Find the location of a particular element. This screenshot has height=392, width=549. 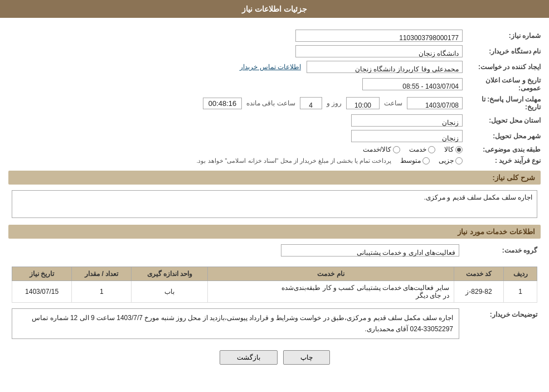

category-option-kala-khedmat: کالا/خدمت is located at coordinates (381, 149).